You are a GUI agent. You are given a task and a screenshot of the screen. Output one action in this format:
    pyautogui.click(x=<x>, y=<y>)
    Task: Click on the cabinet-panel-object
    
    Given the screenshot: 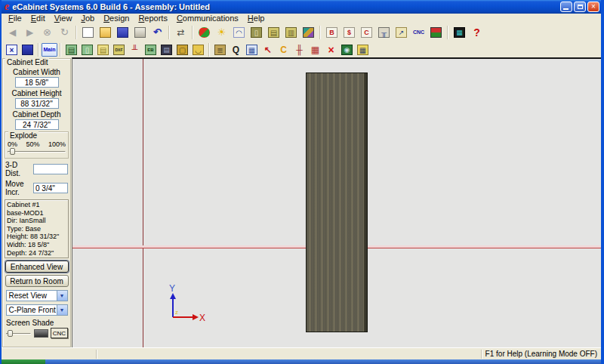 What is the action you would take?
    pyautogui.click(x=337, y=202)
    